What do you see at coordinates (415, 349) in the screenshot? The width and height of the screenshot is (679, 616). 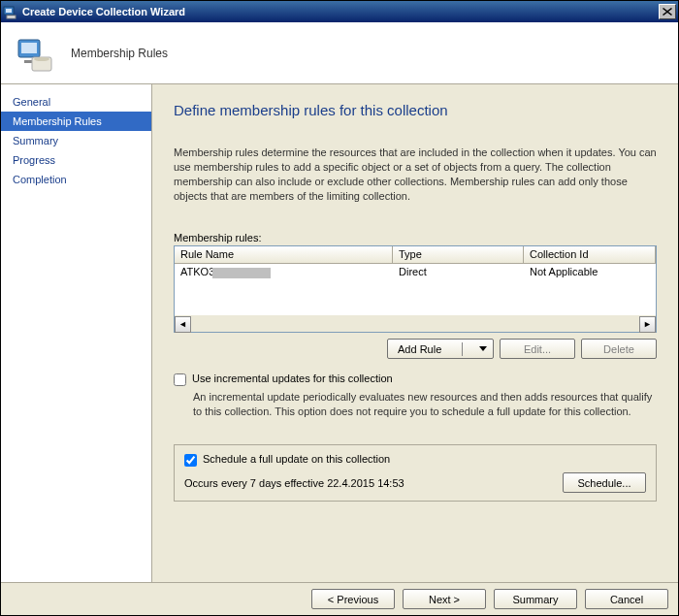 I see `rules-toolbar: Add Rule Edit... Delete` at bounding box center [415, 349].